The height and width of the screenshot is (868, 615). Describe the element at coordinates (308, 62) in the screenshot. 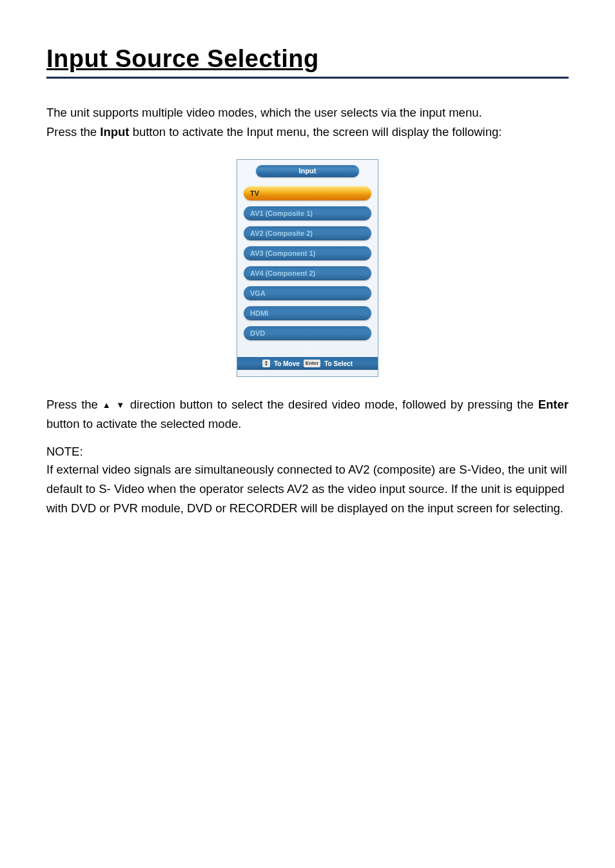

I see `page-title: Input Source Selecting` at that location.